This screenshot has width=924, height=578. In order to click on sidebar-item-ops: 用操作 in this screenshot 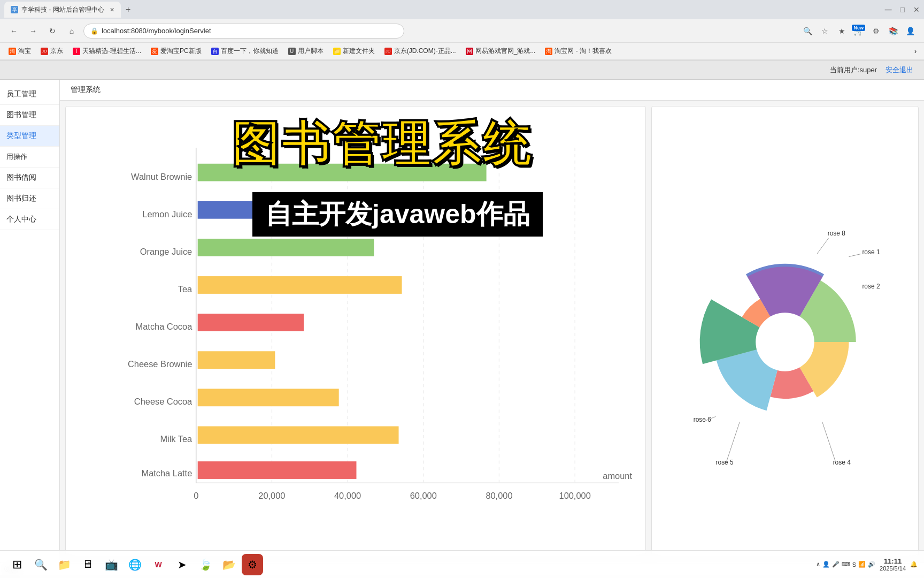, I will do `click(30, 157)`.